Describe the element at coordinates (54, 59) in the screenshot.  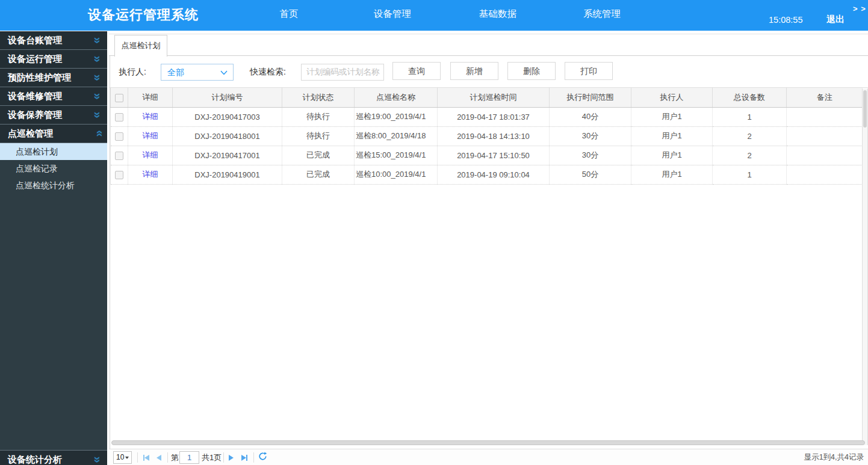
I see `sidebar-item-yunxing: 设备运行管理»` at that location.